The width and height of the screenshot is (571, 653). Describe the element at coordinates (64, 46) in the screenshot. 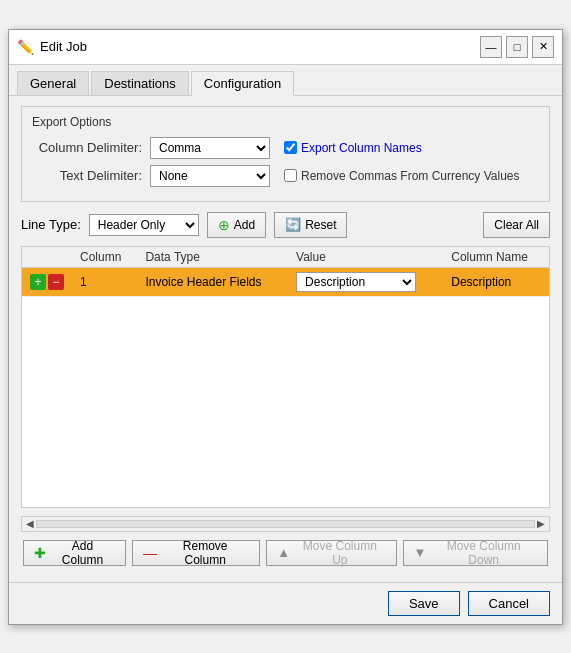

I see `window-title: Edit Job` at that location.